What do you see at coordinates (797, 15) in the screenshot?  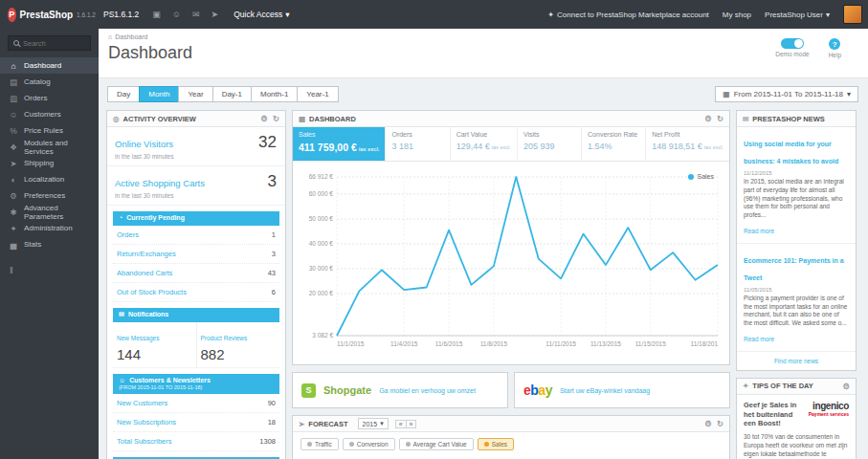 I see `user-dropdown: PrestaShop User ▾` at bounding box center [797, 15].